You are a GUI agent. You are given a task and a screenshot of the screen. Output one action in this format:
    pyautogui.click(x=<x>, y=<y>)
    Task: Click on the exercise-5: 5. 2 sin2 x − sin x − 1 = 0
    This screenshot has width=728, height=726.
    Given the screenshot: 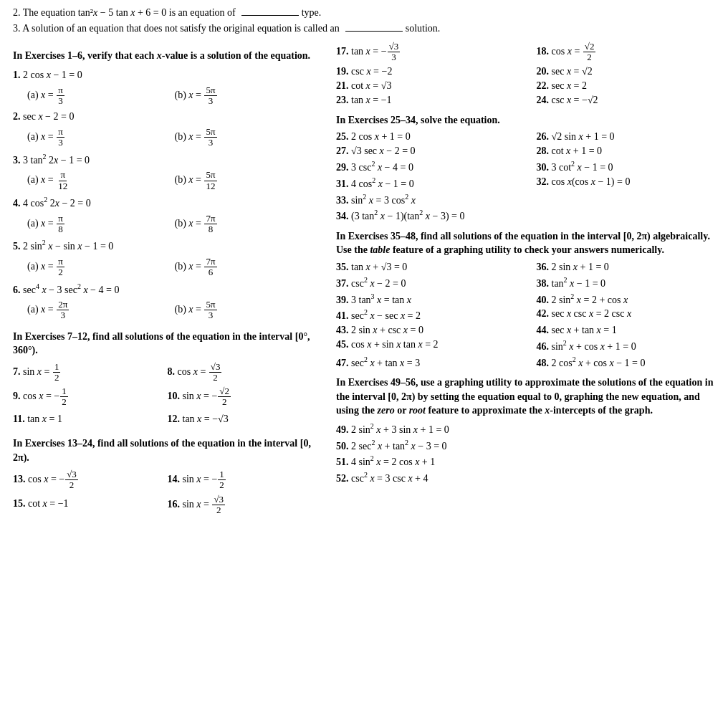 What is the action you would take?
    pyautogui.click(x=168, y=245)
    